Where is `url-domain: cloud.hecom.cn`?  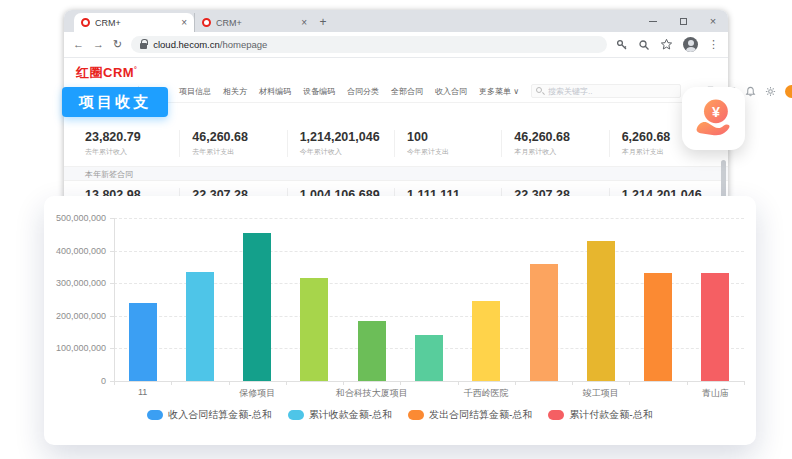
url-domain: cloud.hecom.cn is located at coordinates (186, 44).